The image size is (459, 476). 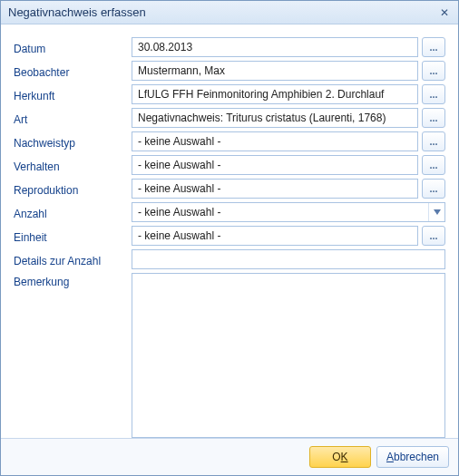 I want to click on label-verhalten: Verhalten, so click(x=73, y=165).